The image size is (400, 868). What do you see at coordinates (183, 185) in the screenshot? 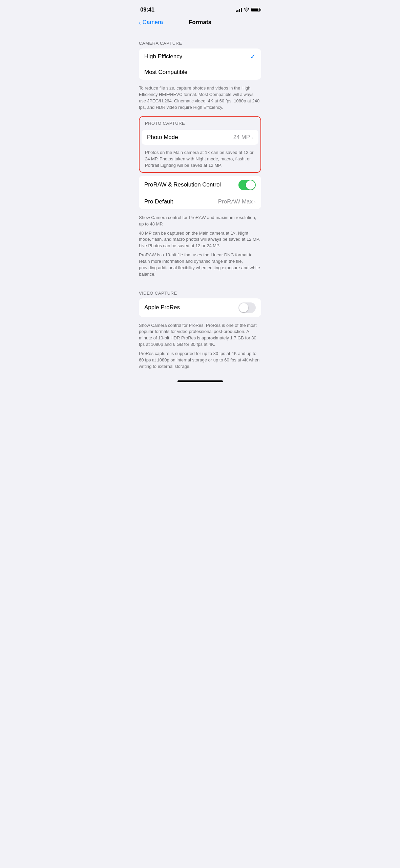
I see `proraw-label: ProRAW & Resolution Control` at bounding box center [183, 185].